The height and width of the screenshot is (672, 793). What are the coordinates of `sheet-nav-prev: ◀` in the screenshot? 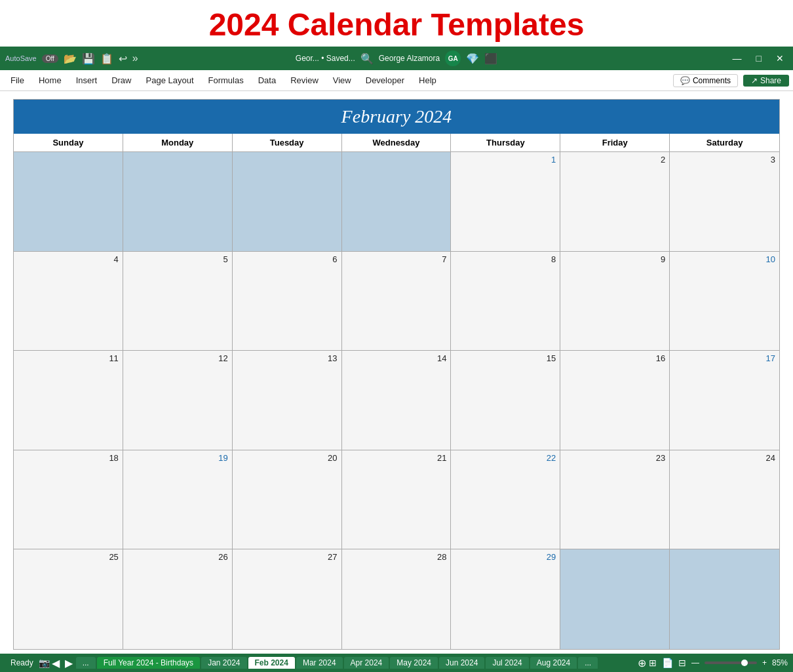 It's located at (56, 663).